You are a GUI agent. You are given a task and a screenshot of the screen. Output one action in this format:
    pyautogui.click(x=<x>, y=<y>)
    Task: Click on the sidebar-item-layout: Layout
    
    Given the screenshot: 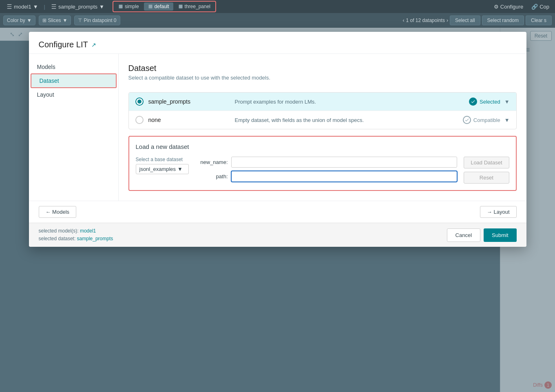 What is the action you would take?
    pyautogui.click(x=73, y=95)
    